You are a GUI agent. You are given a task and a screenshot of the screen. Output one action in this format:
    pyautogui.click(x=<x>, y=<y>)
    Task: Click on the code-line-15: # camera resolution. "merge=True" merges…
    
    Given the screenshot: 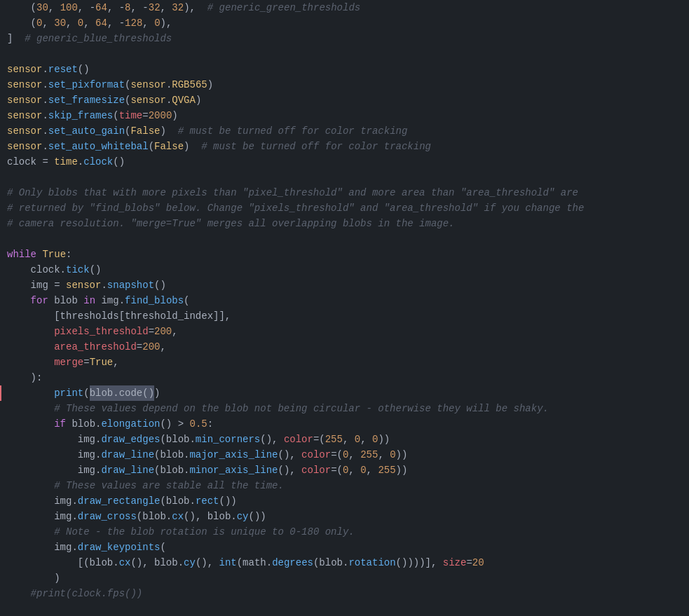 What is the action you would take?
    pyautogui.click(x=345, y=224)
    